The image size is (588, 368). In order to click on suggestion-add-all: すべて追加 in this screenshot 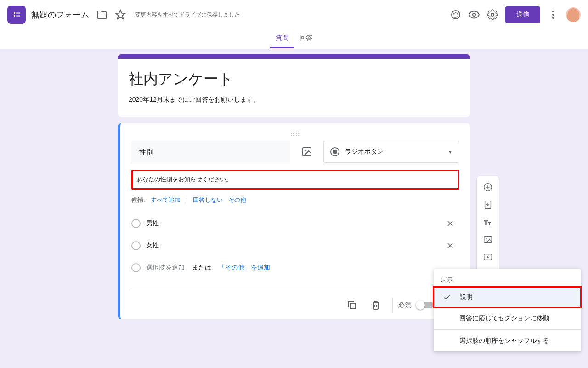, I will do `click(165, 200)`.